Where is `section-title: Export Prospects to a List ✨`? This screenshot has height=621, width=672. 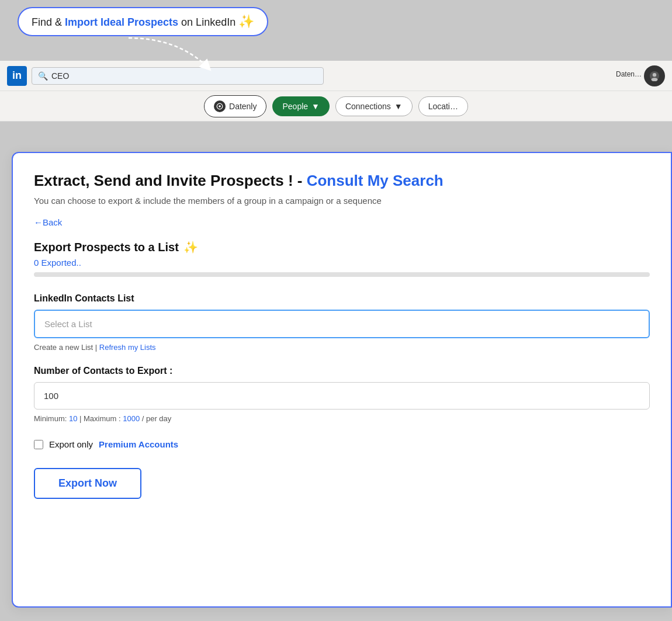
section-title: Export Prospects to a List ✨ is located at coordinates (342, 247).